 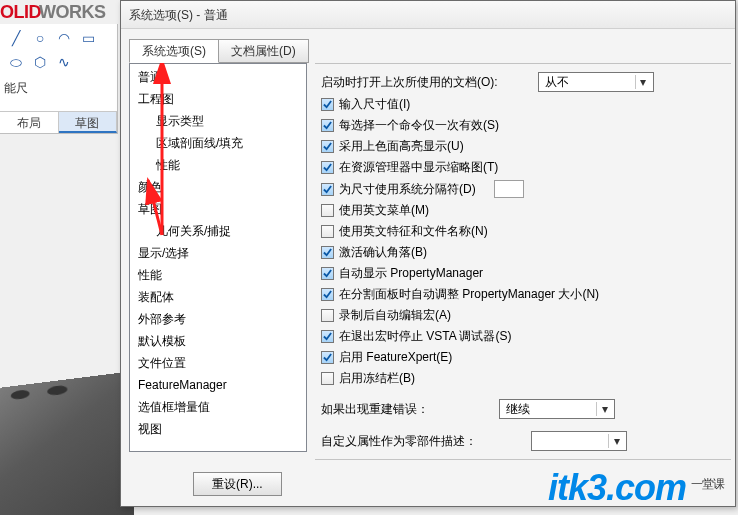 I want to click on open-last-combo: 从不 ▾, so click(x=596, y=82).